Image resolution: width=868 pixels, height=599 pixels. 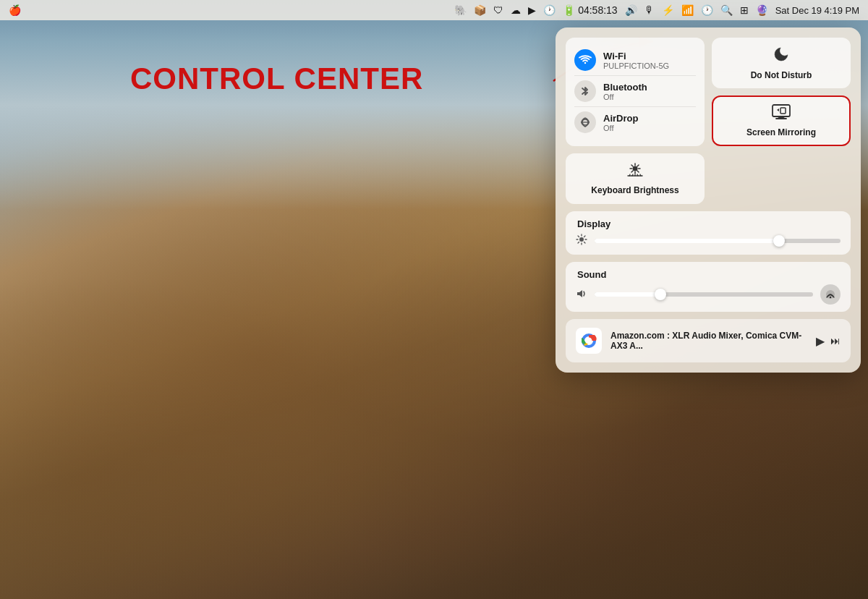 I want to click on display-slider, so click(x=718, y=241).